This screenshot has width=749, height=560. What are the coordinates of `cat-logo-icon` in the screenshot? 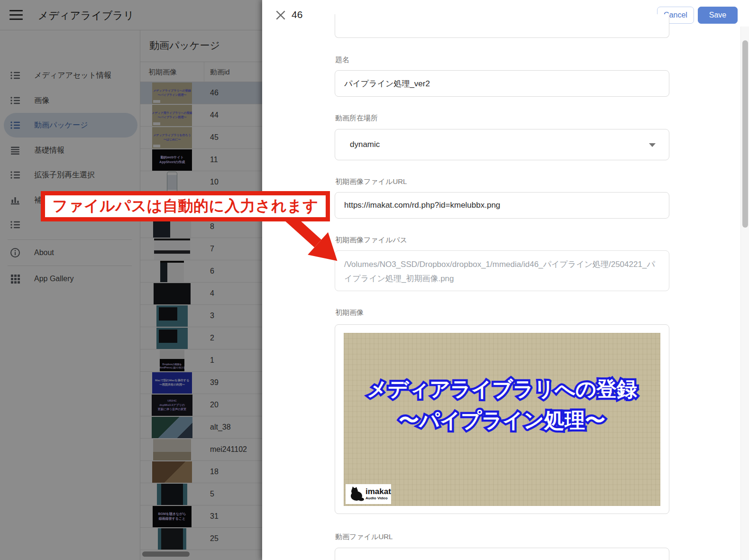 It's located at (356, 494).